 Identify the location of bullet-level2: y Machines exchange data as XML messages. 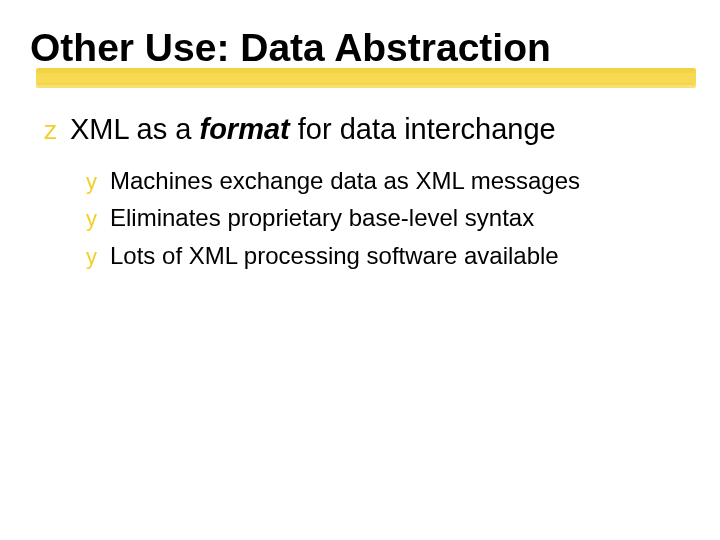
(388, 180).